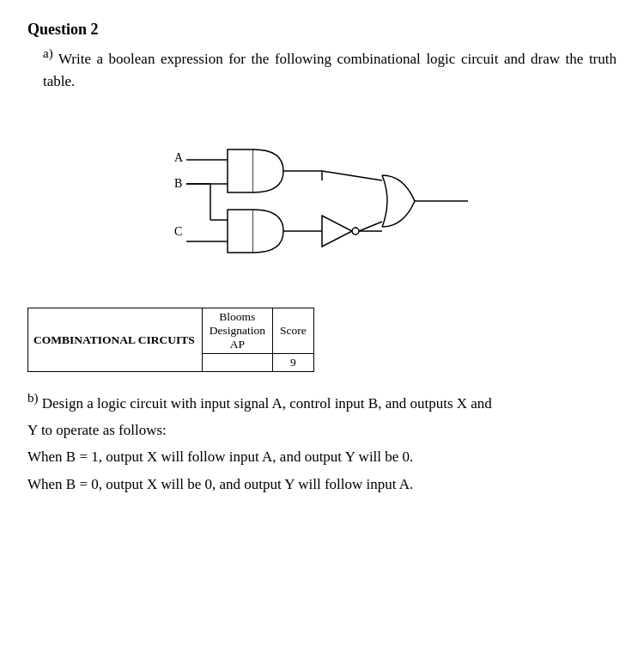  Describe the element at coordinates (171, 340) in the screenshot. I see `bloom-table: COMBINATIONAL CIRCUITS BloomsDesignation…` at that location.